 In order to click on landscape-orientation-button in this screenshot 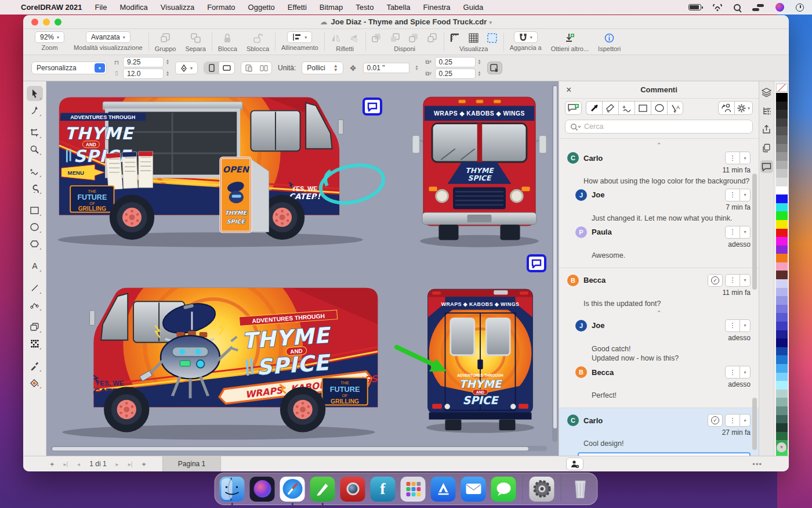, I will do `click(227, 68)`.